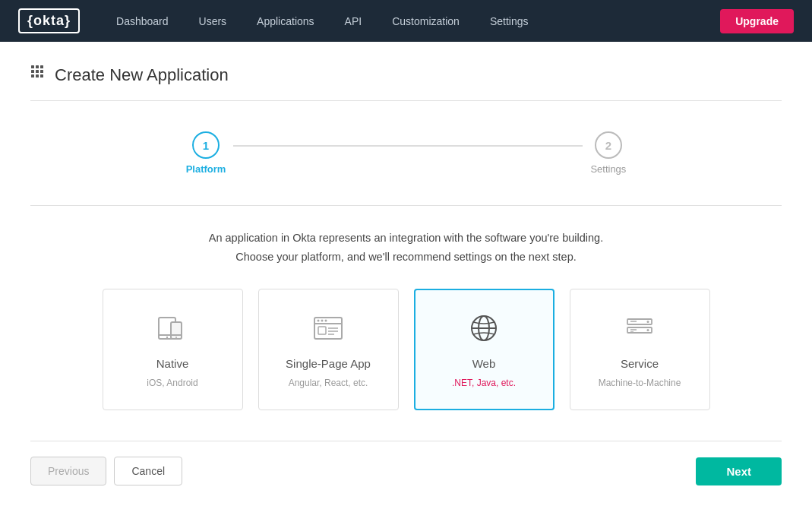  I want to click on step-2-circle: 2, so click(608, 145).